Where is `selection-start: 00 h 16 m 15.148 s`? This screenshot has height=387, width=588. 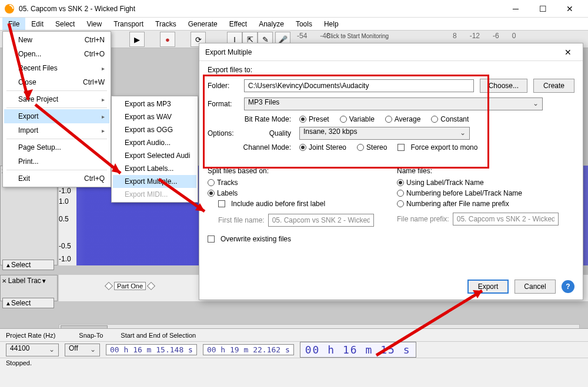 selection-start: 00 h 16 m 15.148 s is located at coordinates (152, 350).